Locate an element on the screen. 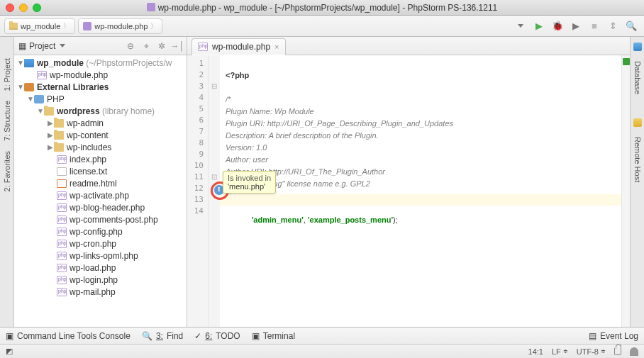 This screenshot has height=358, width=644. window-close-button is located at coordinates (10, 8).